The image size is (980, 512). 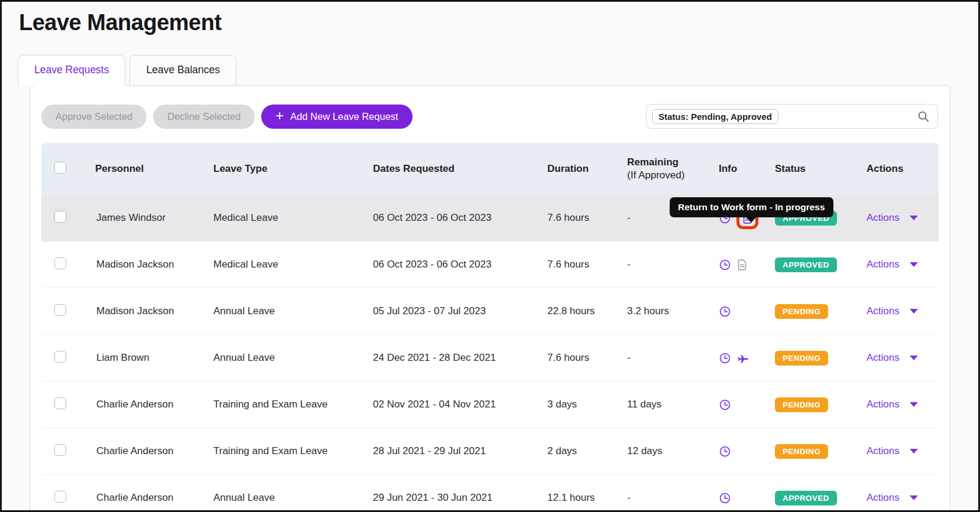 I want to click on table-row: Madison JacksonAnnual Leave05 Jul 2023 -…, so click(x=490, y=312).